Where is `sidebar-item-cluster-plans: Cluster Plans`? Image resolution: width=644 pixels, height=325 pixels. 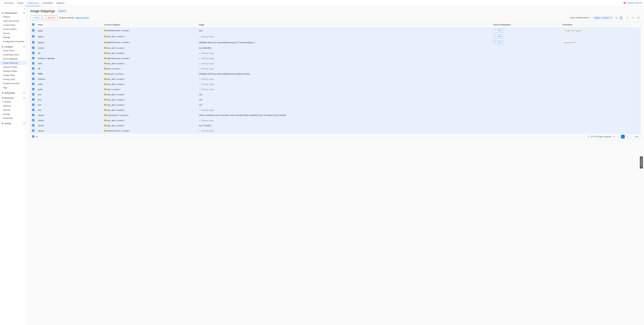
sidebar-item-cluster-plans: Cluster Plans is located at coordinates (13, 75).